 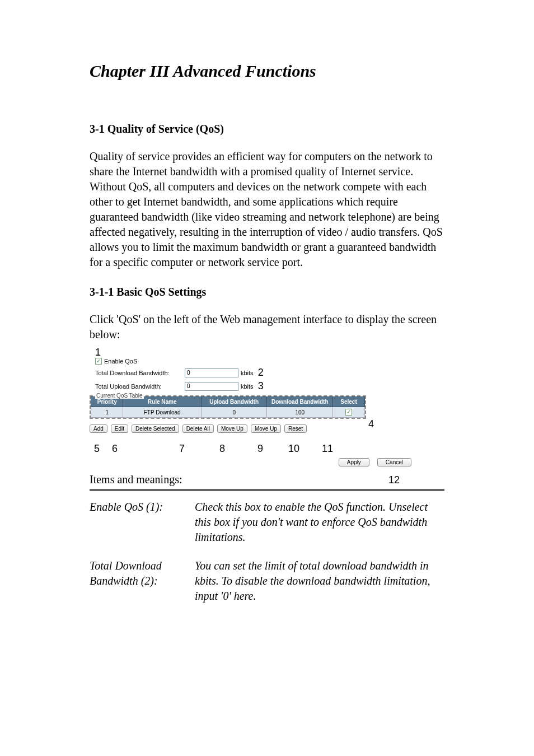 What do you see at coordinates (228, 407) in the screenshot?
I see `qos-table-wrap: Current QoS Table Priority Rule Name Upl…` at bounding box center [228, 407].